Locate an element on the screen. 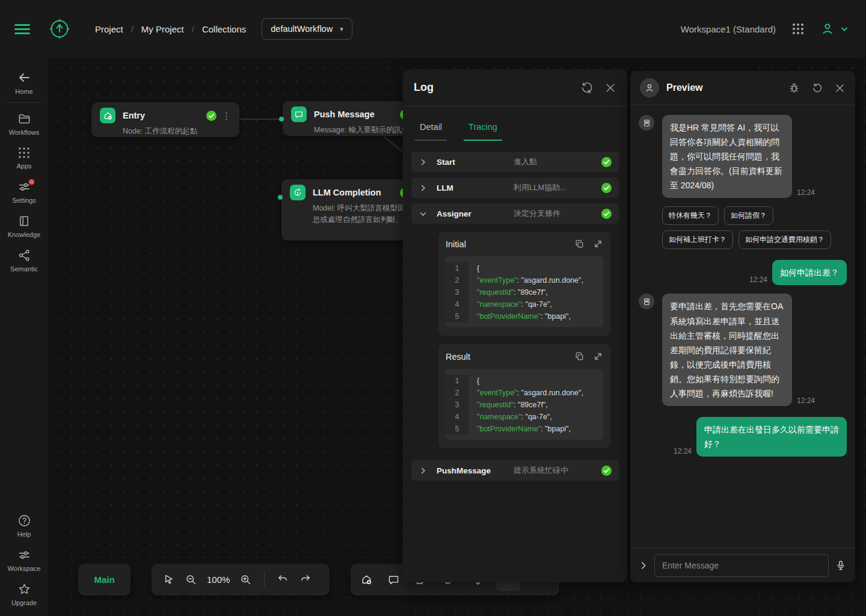 This screenshot has width=866, height=616. breadcrumb-collections: Collections is located at coordinates (224, 29).